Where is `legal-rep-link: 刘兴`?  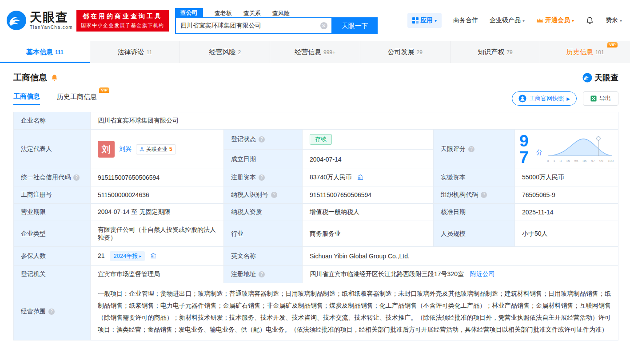 legal-rep-link: 刘兴 is located at coordinates (125, 149).